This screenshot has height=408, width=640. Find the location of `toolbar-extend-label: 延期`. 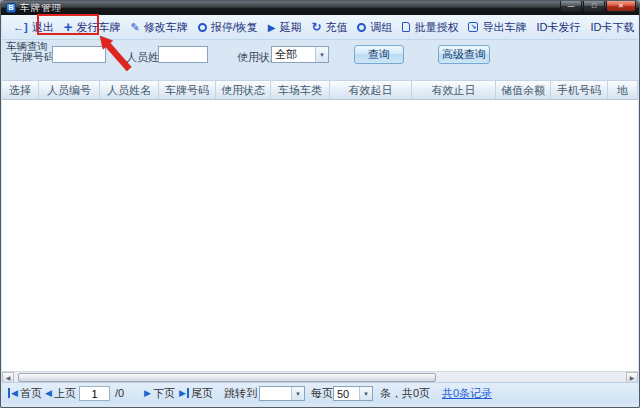

toolbar-extend-label: 延期 is located at coordinates (290, 28).